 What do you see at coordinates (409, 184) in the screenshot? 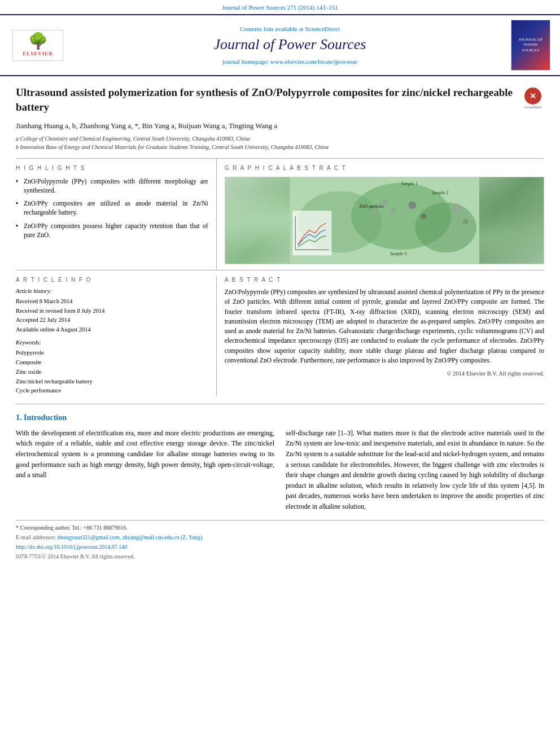
I see `svg-text: Sample 1` at bounding box center [409, 184].